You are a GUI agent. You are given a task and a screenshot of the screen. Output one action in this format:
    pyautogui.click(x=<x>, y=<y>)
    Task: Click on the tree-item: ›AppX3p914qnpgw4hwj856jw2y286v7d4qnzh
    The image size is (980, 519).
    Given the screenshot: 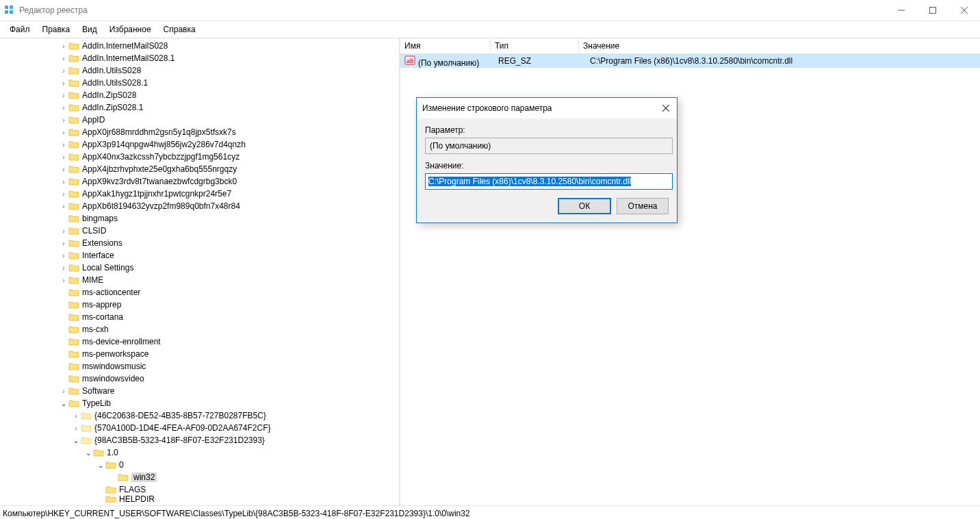 What is the action you would take?
    pyautogui.click(x=200, y=144)
    